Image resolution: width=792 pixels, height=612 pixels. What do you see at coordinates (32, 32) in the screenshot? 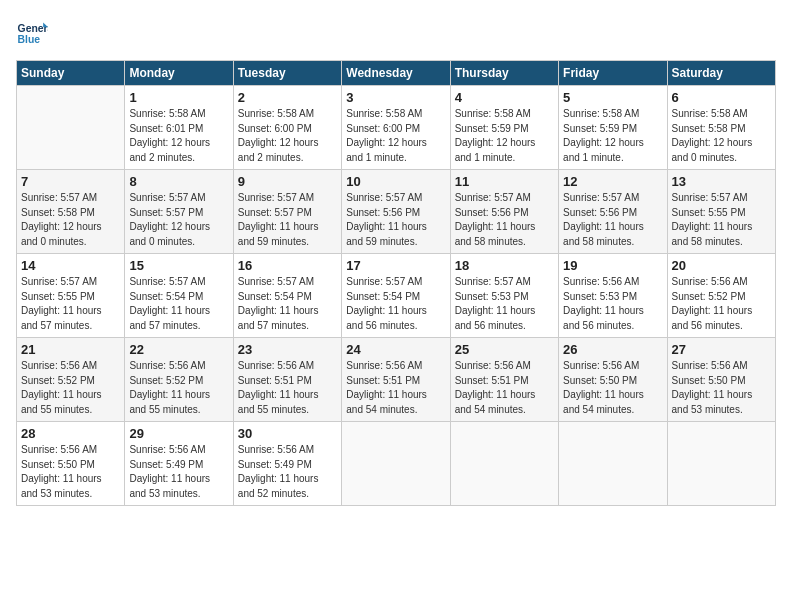
I see `logo-icon: General Blue` at bounding box center [32, 32].